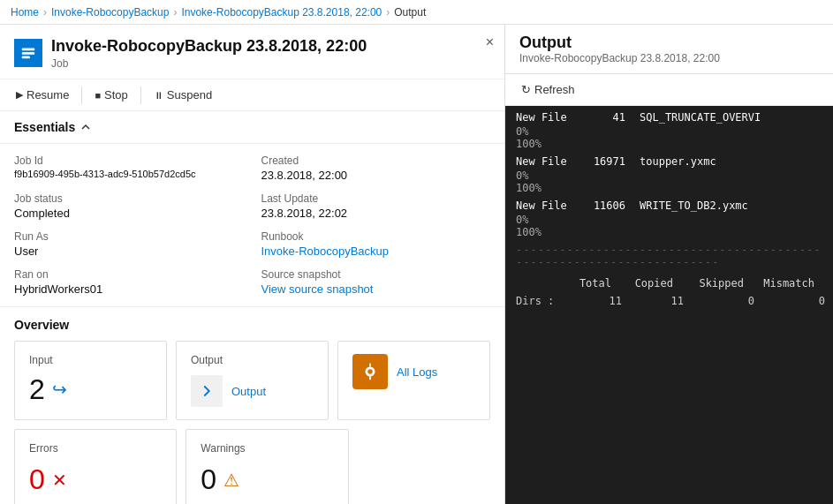 The image size is (833, 504). I want to click on file-name-1: SQL_TRUNCATE_OVERVI, so click(731, 117).